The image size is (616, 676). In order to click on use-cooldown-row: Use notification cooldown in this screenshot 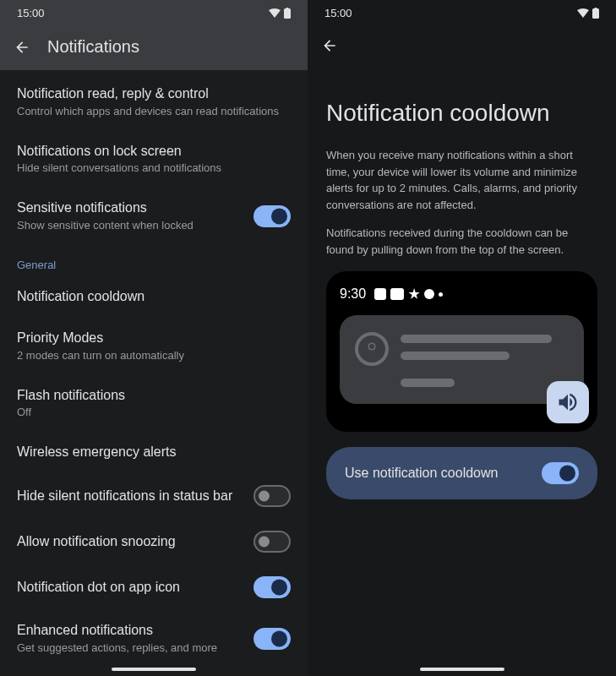, I will do `click(461, 473)`.